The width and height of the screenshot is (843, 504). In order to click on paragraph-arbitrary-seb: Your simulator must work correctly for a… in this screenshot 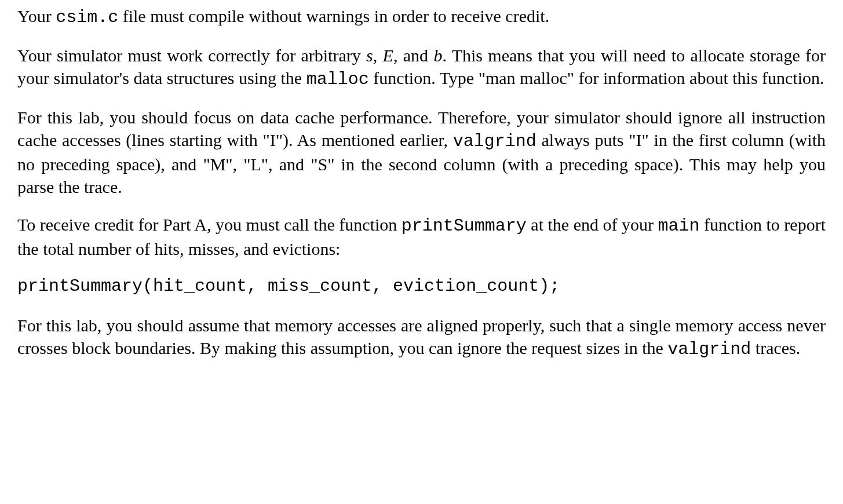, I will do `click(422, 67)`.